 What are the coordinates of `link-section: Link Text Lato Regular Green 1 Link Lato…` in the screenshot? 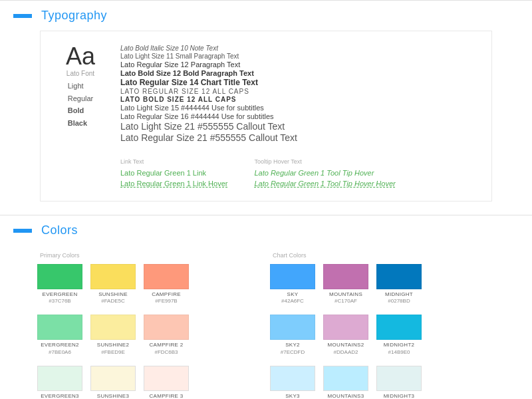 It's located at (299, 170).